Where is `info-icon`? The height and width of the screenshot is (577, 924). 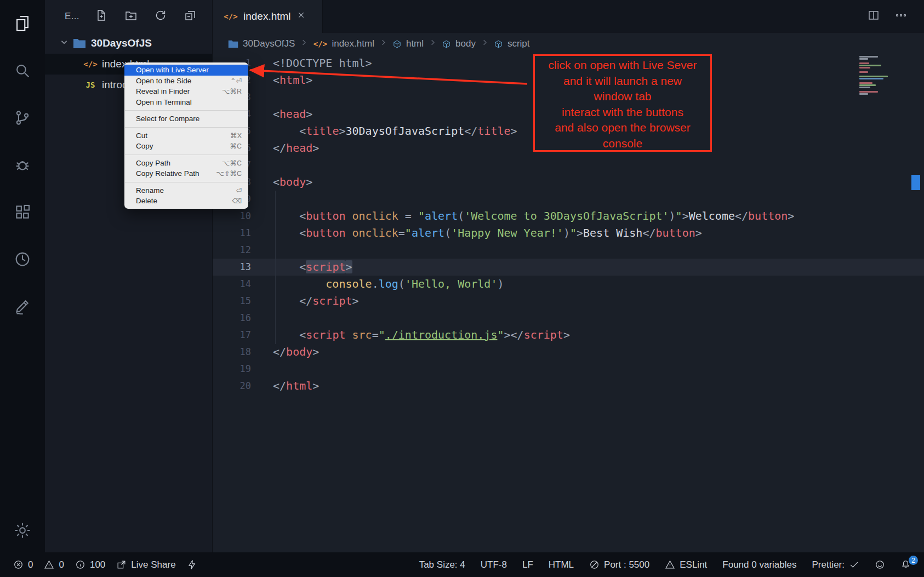 info-icon is located at coordinates (80, 564).